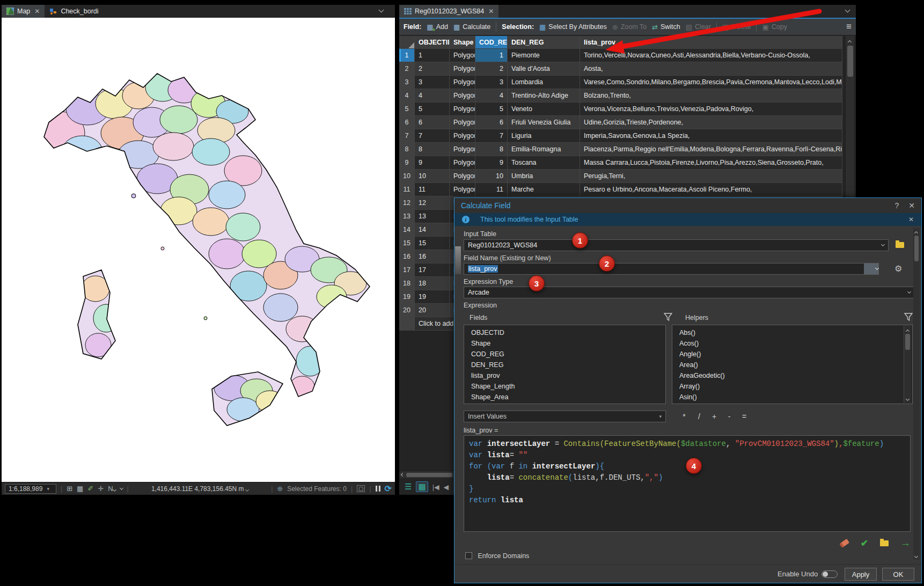  Describe the element at coordinates (121, 487) in the screenshot. I see `statusbar-chevron-icon` at that location.